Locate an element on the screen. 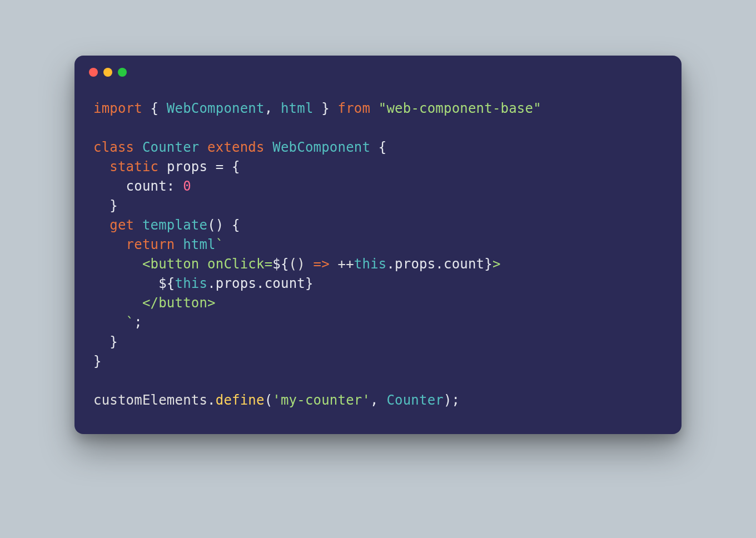 This screenshot has width=756, height=538. number-literal: 0 is located at coordinates (187, 186).